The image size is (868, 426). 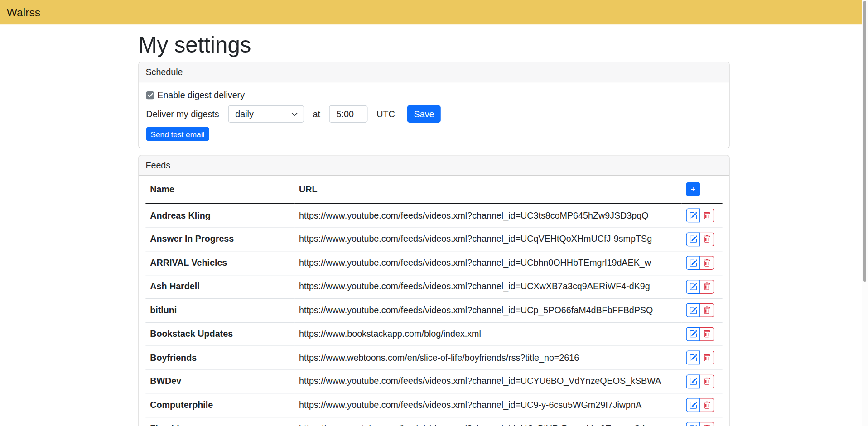 I want to click on add-feed-button: +, so click(x=693, y=189).